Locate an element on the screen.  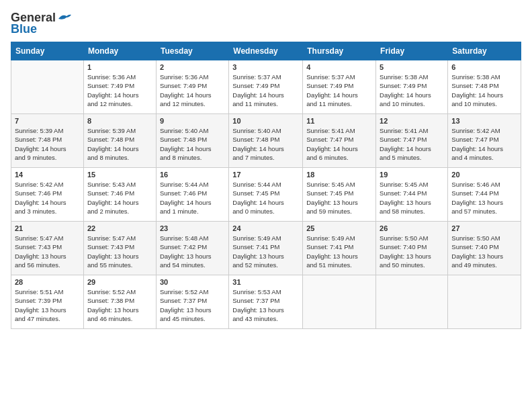
day-info: Sunrise: 5:38 AM Sunset: 7:48 PM Dayligh… is located at coordinates (484, 90).